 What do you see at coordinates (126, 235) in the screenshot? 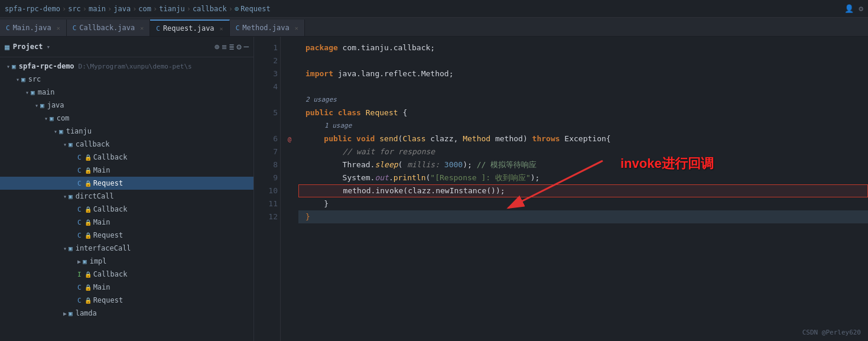
I see `tree-item-dirctcall-request: C 🔒 Request` at bounding box center [126, 235].